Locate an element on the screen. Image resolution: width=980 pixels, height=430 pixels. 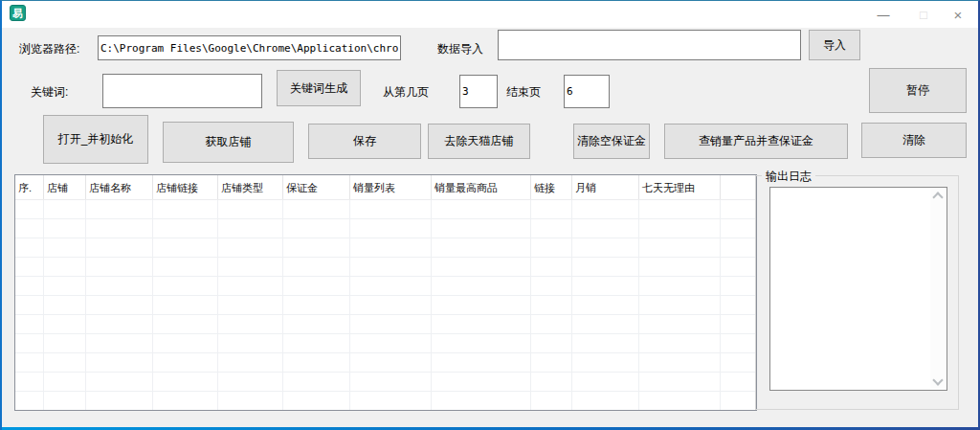
minimize-button: — is located at coordinates (883, 14).